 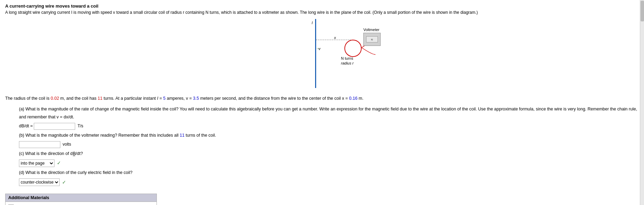 What do you see at coordinates (642, 102) in the screenshot?
I see `scrollbar` at bounding box center [642, 102].